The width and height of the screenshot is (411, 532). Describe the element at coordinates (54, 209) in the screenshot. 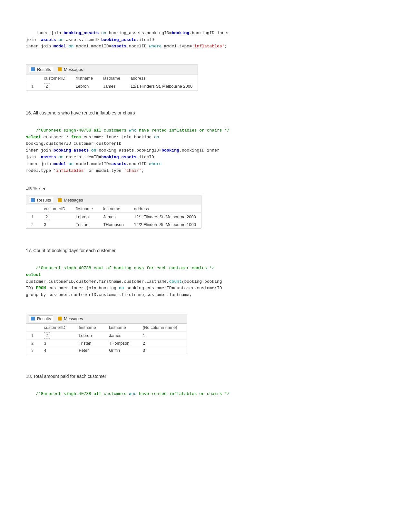

I see `s16-col-customerid: customerID` at that location.